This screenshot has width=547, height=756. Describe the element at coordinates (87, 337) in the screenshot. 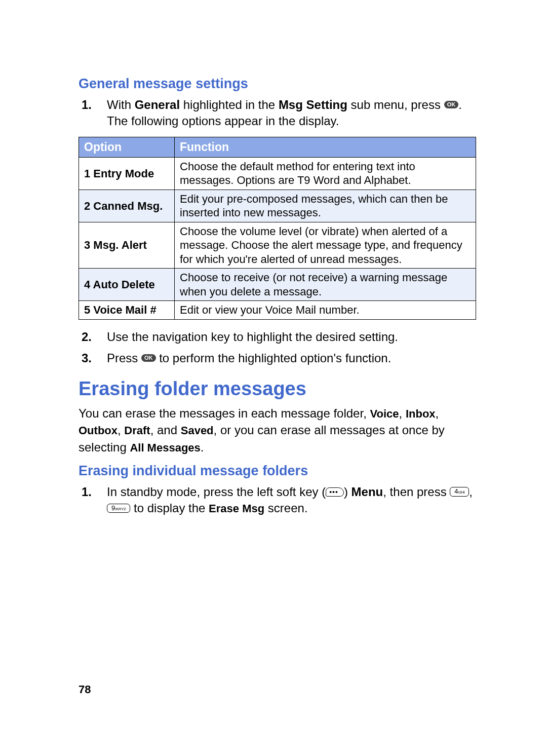

I see `step-number: 2.` at that location.